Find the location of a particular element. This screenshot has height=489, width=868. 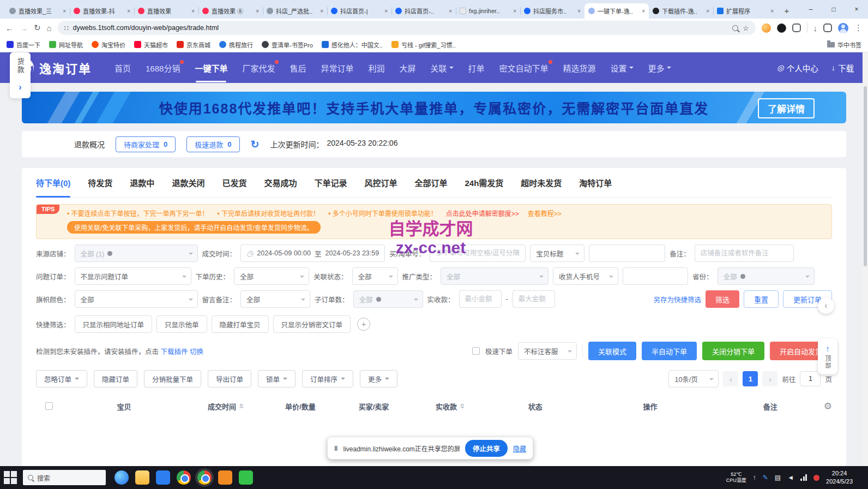

download-plugin-link: 下载插件 is located at coordinates (174, 352).